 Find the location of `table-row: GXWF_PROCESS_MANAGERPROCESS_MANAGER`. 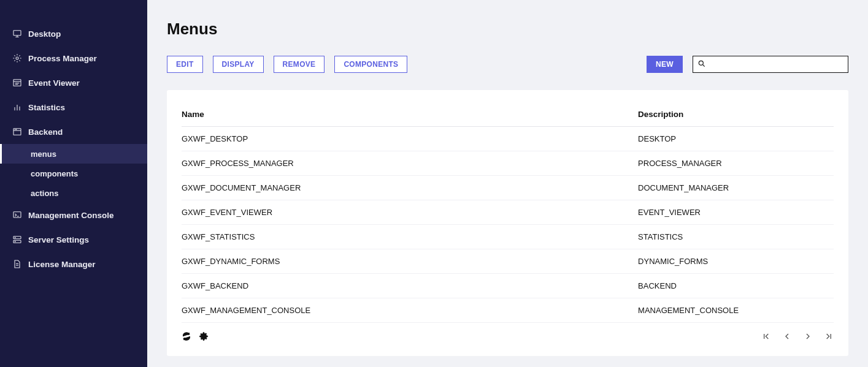

table-row: GXWF_PROCESS_MANAGERPROCESS_MANAGER is located at coordinates (508, 164).